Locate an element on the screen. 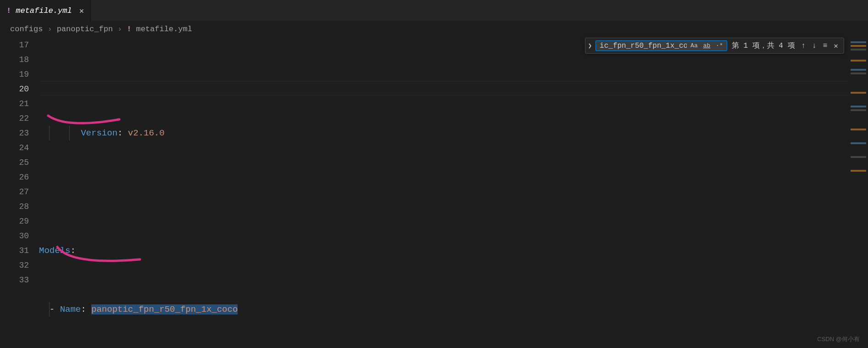 The width and height of the screenshot is (868, 348). yaml-key: Models is located at coordinates (55, 251).